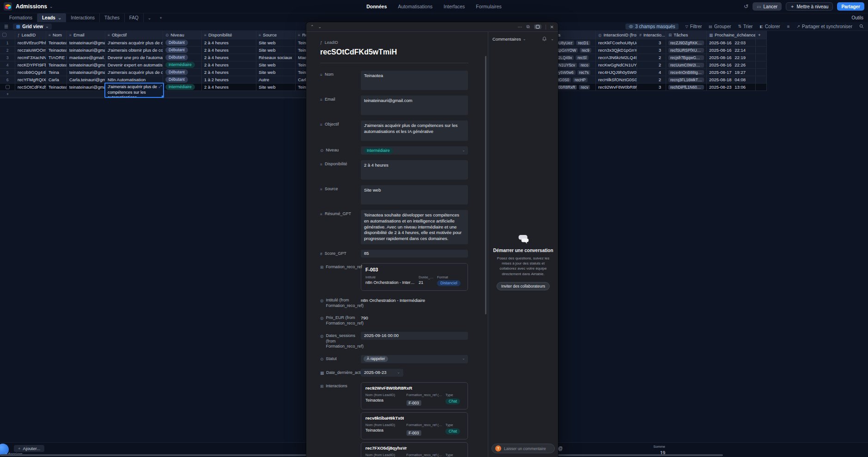 This screenshot has width=868, height=457. Describe the element at coordinates (731, 43) in the screenshot. I see `echeance-cell: 2025-08-1622:03` at that location.